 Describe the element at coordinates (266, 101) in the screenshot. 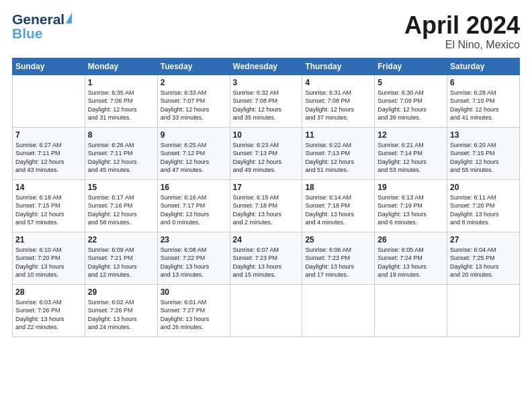

I see `week-row-0: 1Sunrise: 6:35 AM Sunset: 7:06 PM Daylig…` at that location.